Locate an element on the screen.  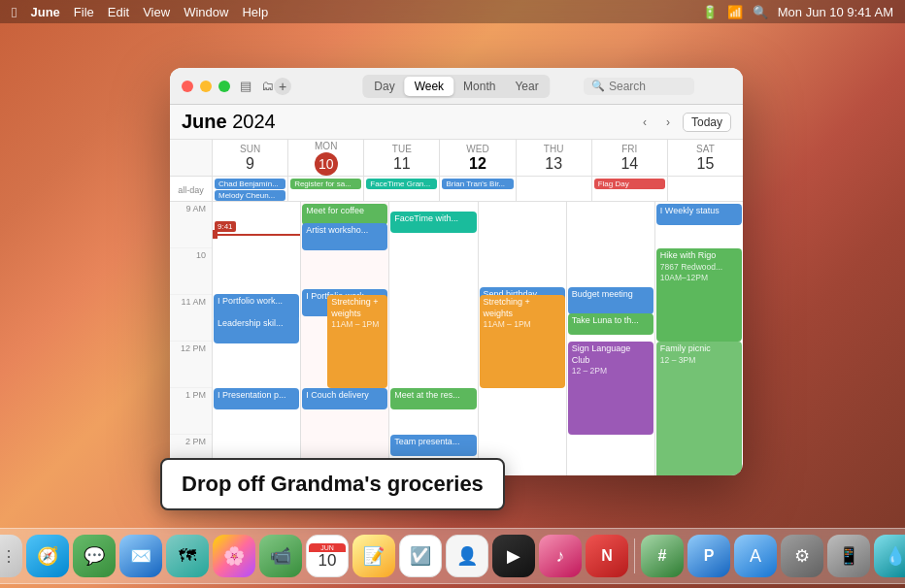
dock-item-numbers: # is located at coordinates (662, 556).